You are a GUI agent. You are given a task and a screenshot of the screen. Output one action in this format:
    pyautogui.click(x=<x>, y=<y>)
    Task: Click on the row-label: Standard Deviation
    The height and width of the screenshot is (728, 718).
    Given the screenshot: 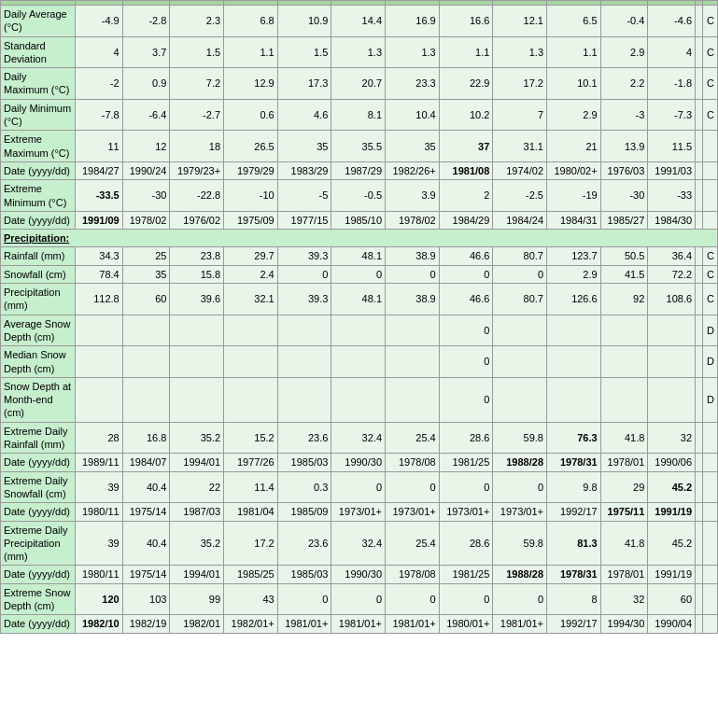 What is the action you would take?
    pyautogui.click(x=38, y=52)
    